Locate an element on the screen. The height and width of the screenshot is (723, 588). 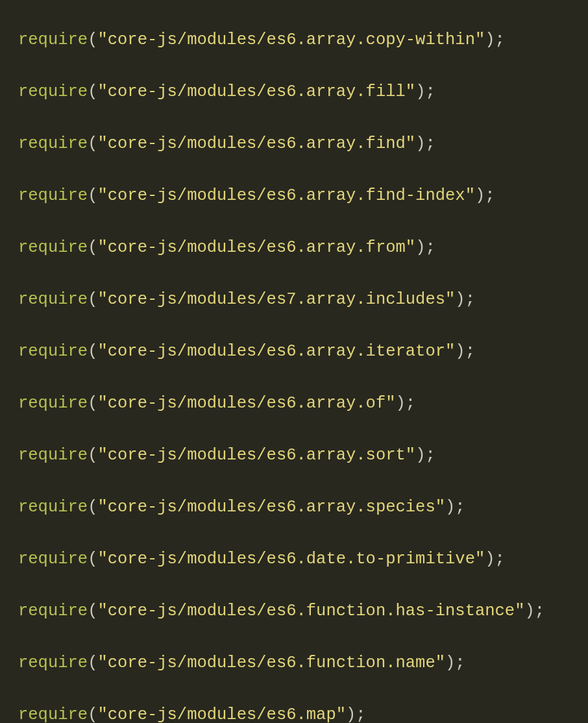
module-string: "core-js/modules/es6.array.fill" is located at coordinates (256, 92).